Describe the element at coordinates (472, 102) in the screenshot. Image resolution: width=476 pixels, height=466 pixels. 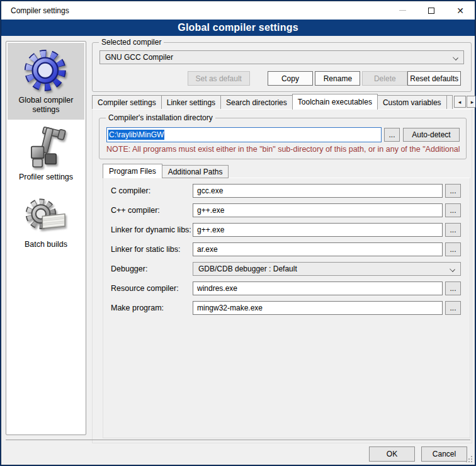
I see `arrow-right-icon: ▸` at that location.